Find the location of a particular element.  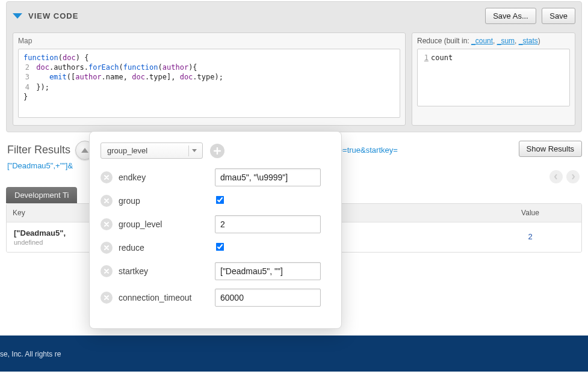

param-name: startkey is located at coordinates (164, 271).